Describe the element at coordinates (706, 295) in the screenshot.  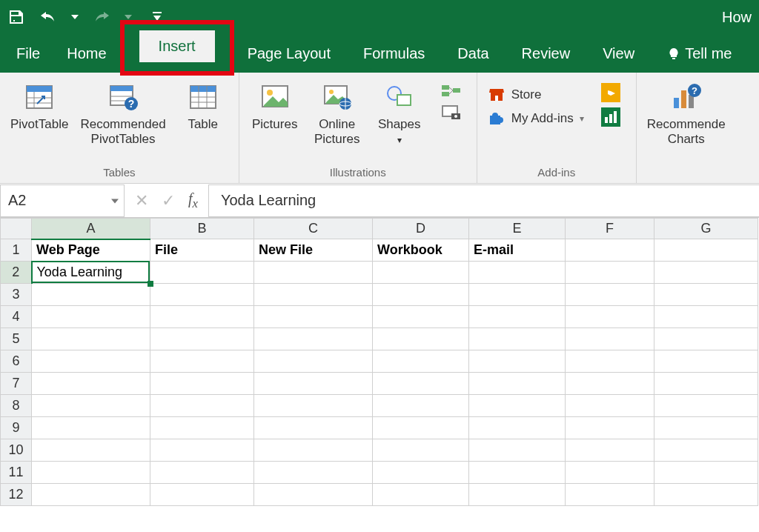
I see `cell-G3` at that location.